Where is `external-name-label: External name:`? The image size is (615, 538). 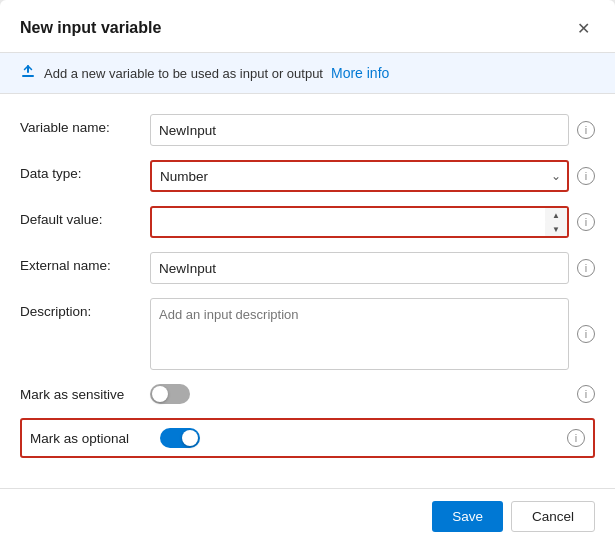
external-name-label: External name: is located at coordinates (85, 262).